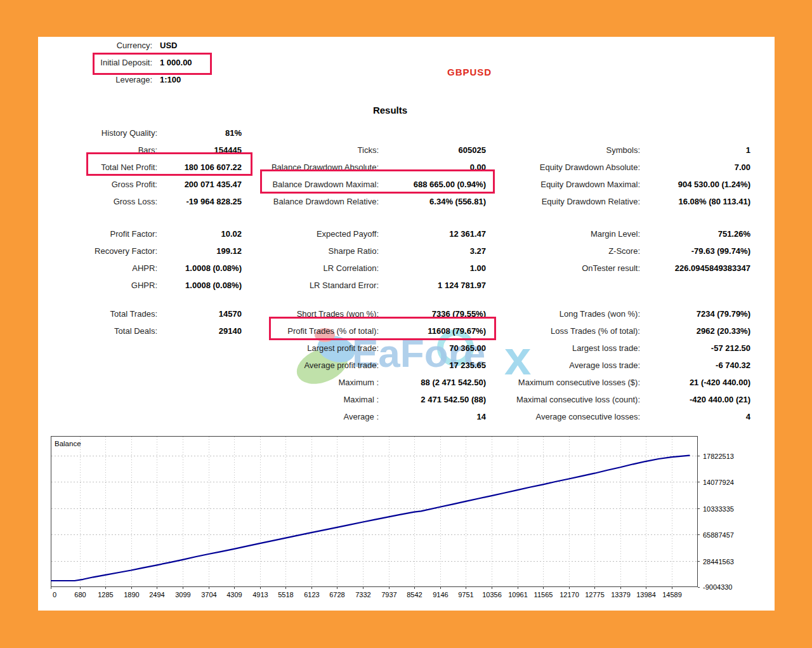 Image resolution: width=812 pixels, height=648 pixels. What do you see at coordinates (718, 509) in the screenshot?
I see `y-tick-label: 10333335` at bounding box center [718, 509].